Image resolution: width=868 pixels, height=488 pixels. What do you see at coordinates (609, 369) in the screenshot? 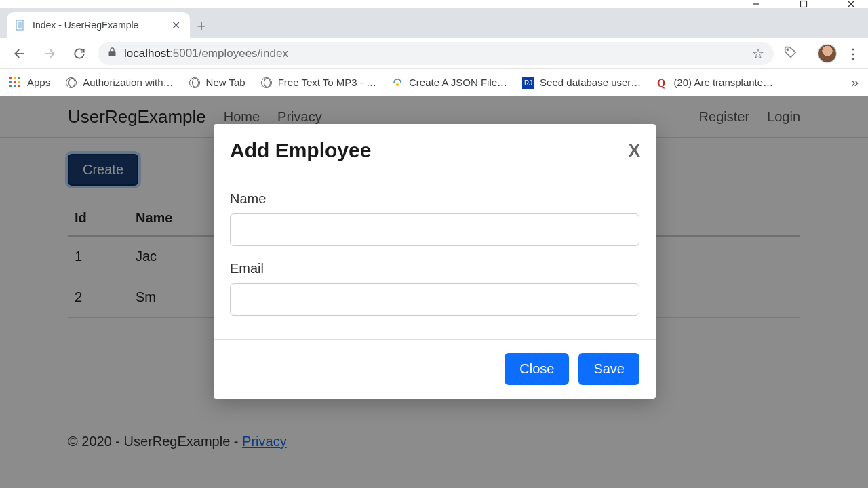
I see `modal-save-button: Save` at bounding box center [609, 369].